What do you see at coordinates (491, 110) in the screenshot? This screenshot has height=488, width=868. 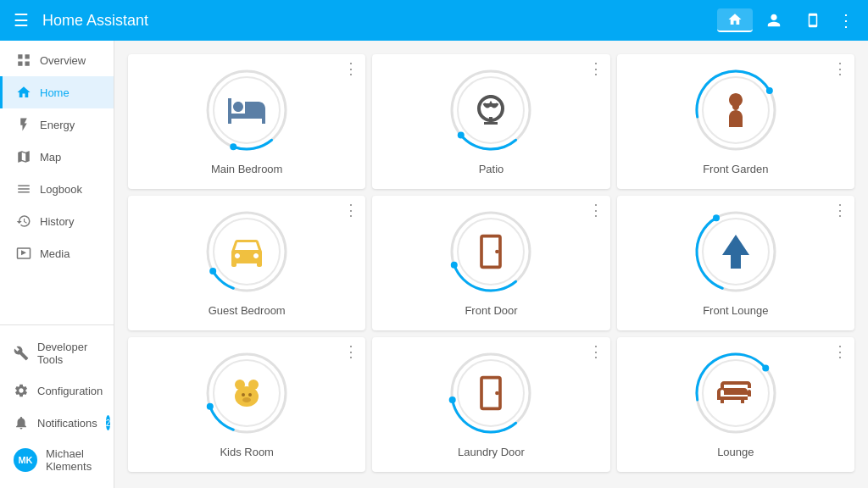 I see `card-icon-wrapper-patio` at bounding box center [491, 110].